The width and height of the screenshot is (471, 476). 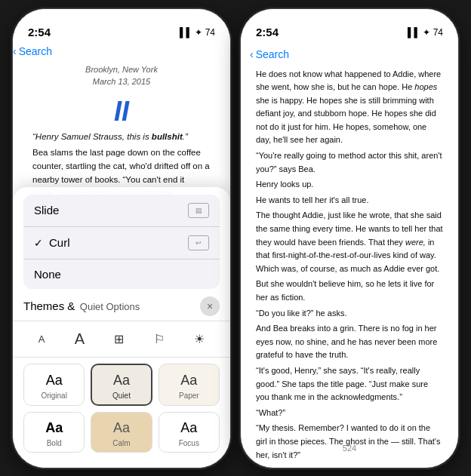 I want to click on theme-original-card: Aa Original, so click(x=54, y=385).